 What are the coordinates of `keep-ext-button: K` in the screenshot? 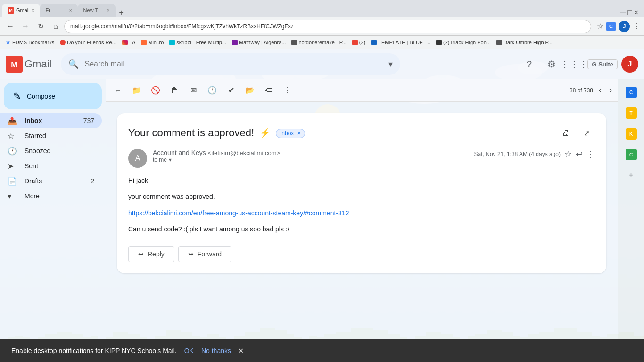 It's located at (631, 134).